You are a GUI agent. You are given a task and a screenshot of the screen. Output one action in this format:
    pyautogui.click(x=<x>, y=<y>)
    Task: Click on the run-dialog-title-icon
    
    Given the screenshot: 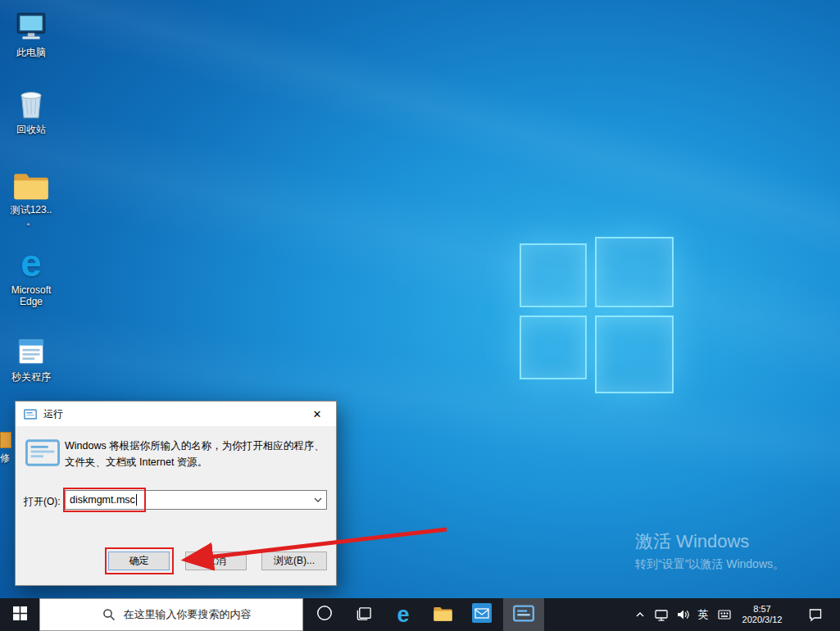 What is the action you would take?
    pyautogui.click(x=30, y=415)
    